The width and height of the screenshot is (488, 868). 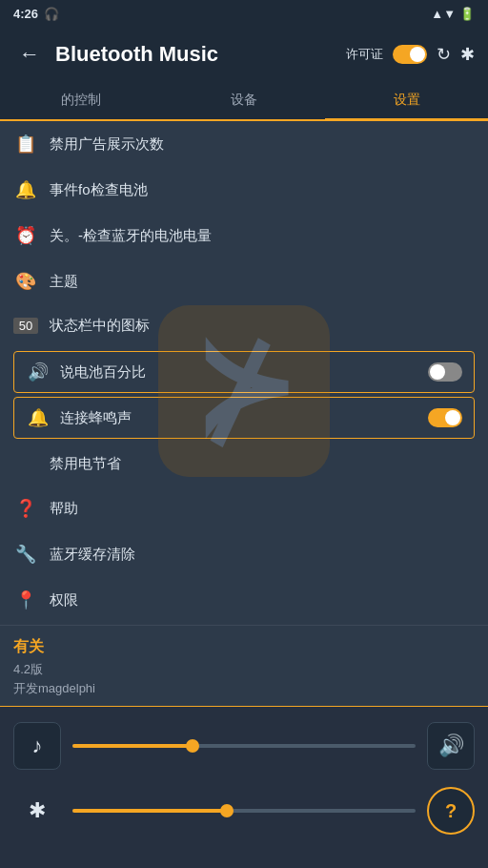 What do you see at coordinates (37, 811) in the screenshot?
I see `bluetooth-player-icon: ✱` at bounding box center [37, 811].